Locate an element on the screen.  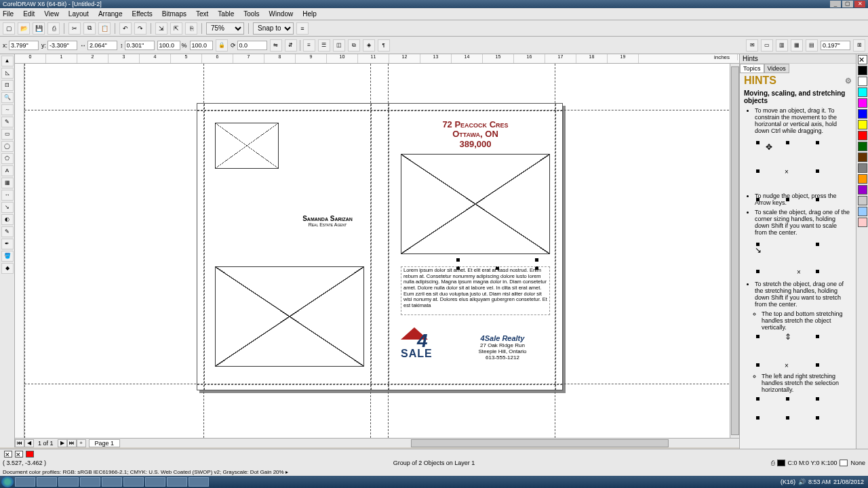
menu-help: Help is located at coordinates (309, 14).